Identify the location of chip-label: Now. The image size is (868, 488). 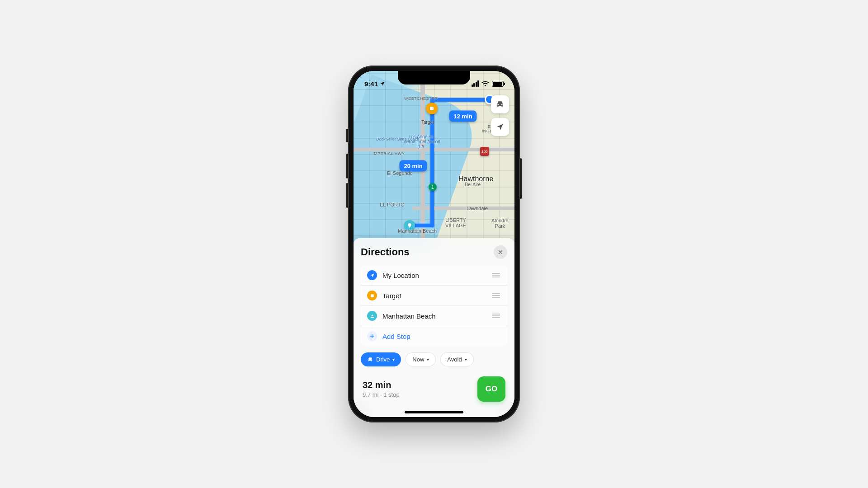
(418, 360).